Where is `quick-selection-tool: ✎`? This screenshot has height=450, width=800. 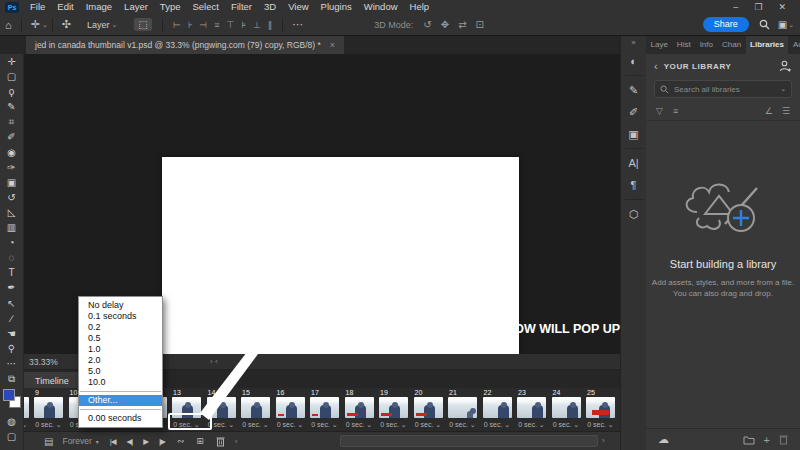 quick-selection-tool: ✎ is located at coordinates (12, 106).